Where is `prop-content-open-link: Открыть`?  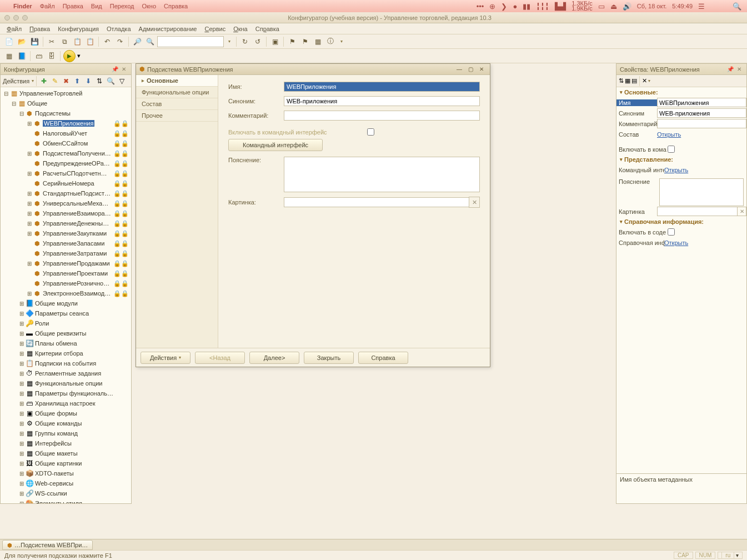 prop-content-open-link: Открыть is located at coordinates (669, 134).